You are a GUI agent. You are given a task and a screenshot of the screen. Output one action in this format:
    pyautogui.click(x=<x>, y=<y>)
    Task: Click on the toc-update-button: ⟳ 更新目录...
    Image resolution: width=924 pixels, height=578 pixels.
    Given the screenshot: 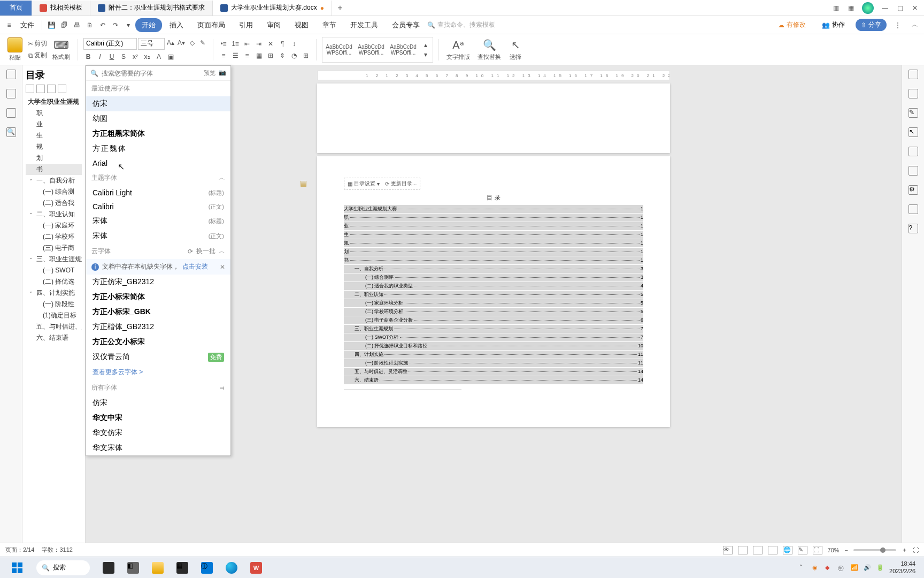 What is the action you would take?
    pyautogui.click(x=401, y=184)
    